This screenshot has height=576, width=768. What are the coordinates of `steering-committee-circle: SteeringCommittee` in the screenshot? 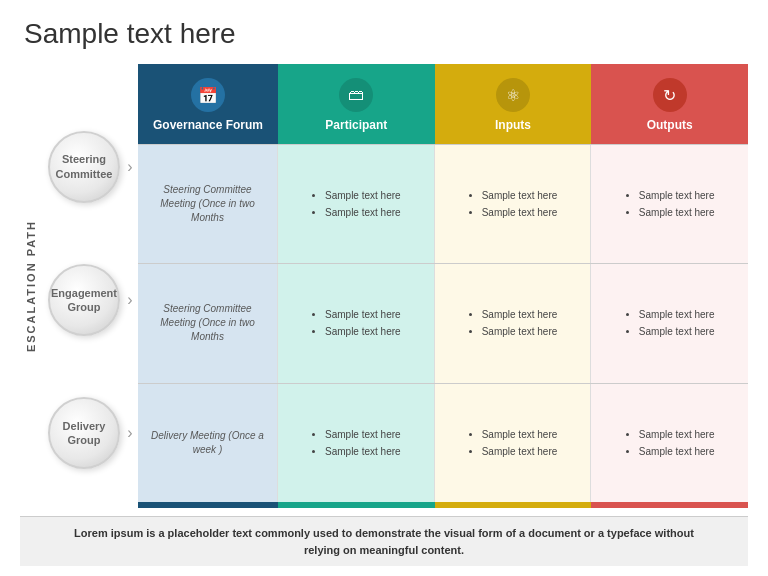 It's located at (84, 167).